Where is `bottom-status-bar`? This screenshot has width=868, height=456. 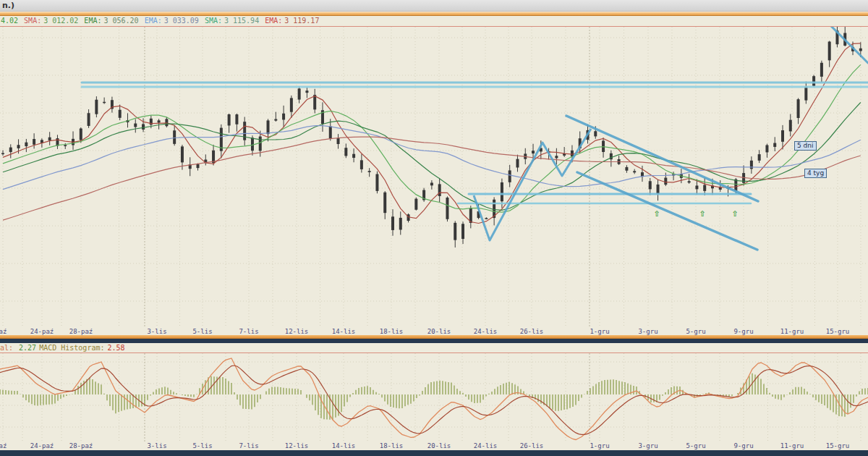
bottom-status-bar is located at coordinates (434, 453).